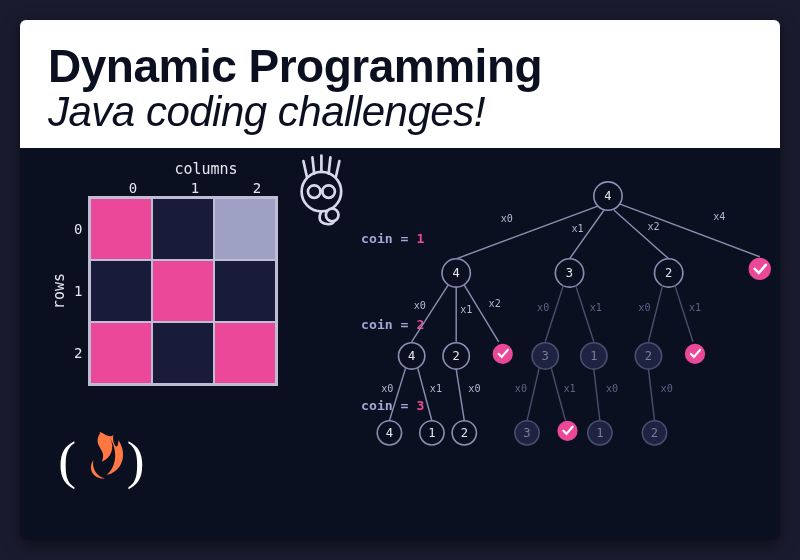  I want to click on rows-label: rows, so click(59, 291).